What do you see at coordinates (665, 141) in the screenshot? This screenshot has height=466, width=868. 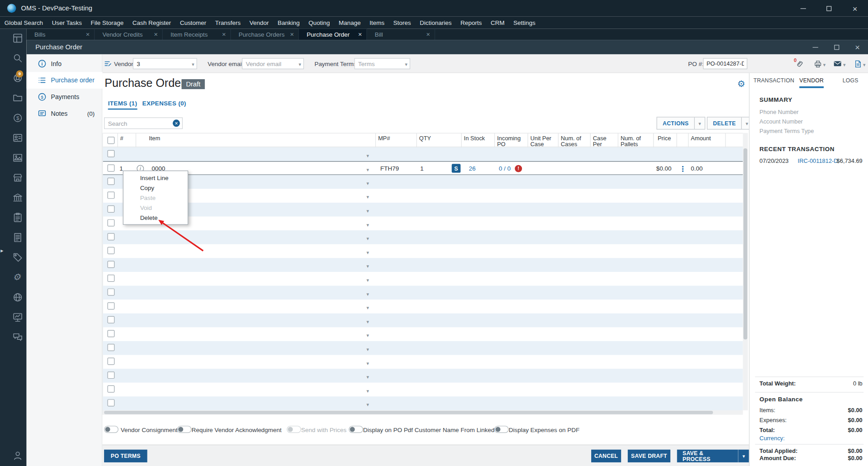 I see `header-price: Price` at bounding box center [665, 141].